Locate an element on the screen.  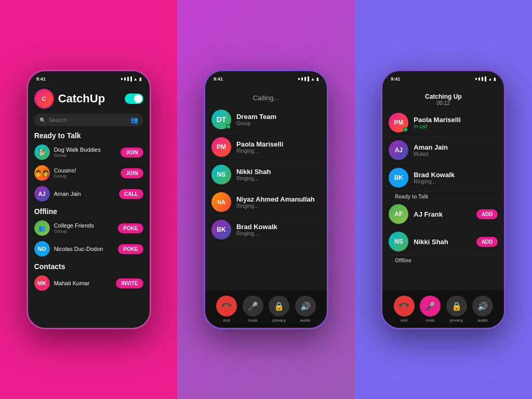
battery-icon-1: ▮ is located at coordinates (140, 79).